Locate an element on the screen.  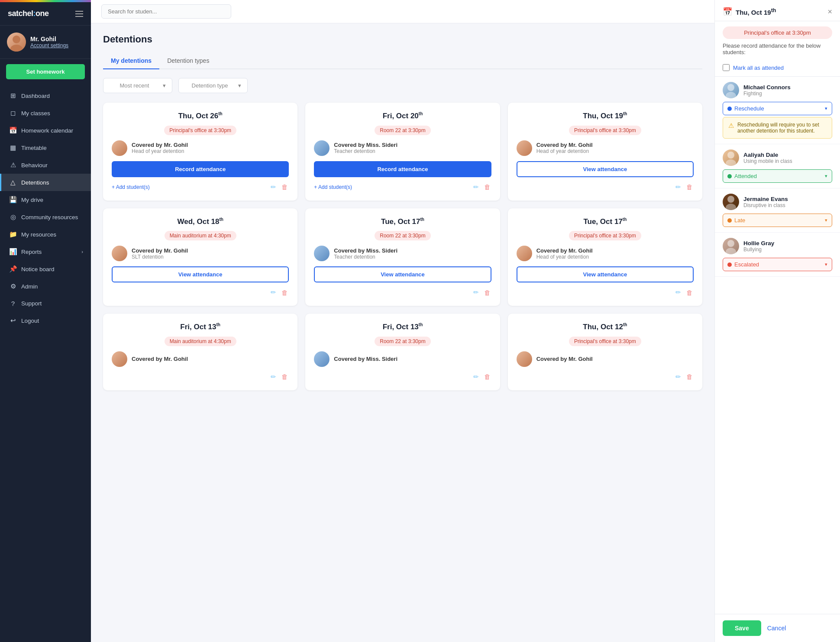
sort-filter-label: Most recent is located at coordinates (135, 86).